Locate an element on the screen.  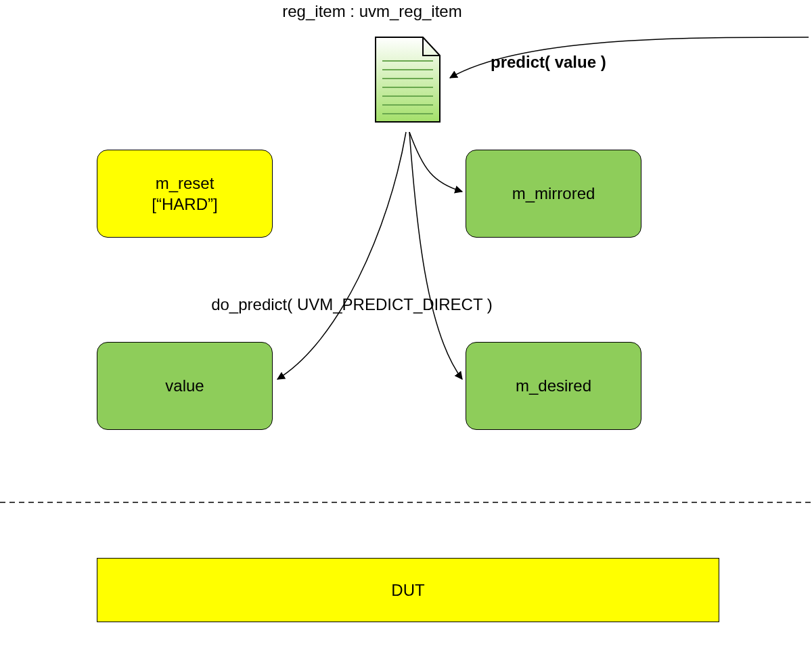
arrow-to-desired is located at coordinates (436, 256).